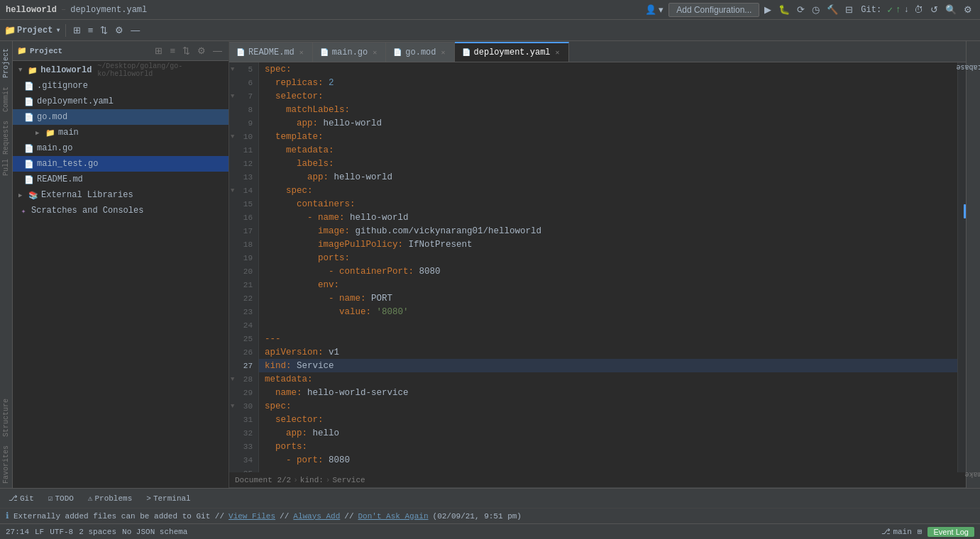 This screenshot has height=539, width=980. What do you see at coordinates (558, 52) in the screenshot?
I see `tab-deployment-close: ✕` at bounding box center [558, 52].